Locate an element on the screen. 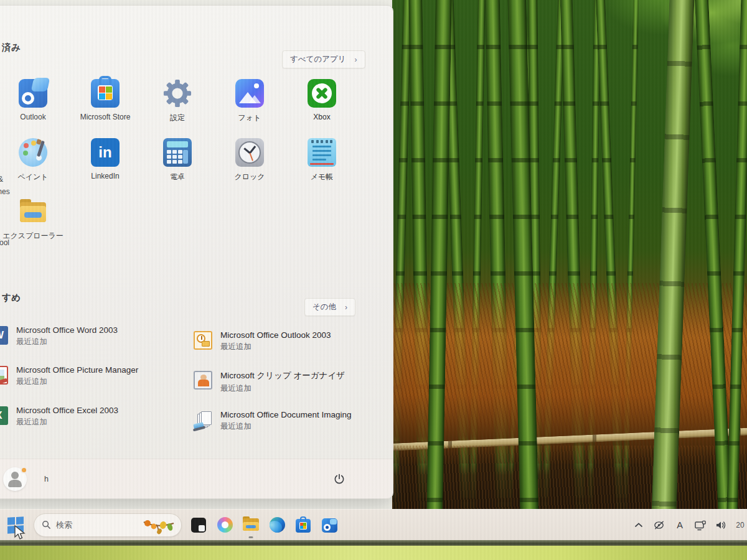  paint-palette-icon is located at coordinates (33, 152).